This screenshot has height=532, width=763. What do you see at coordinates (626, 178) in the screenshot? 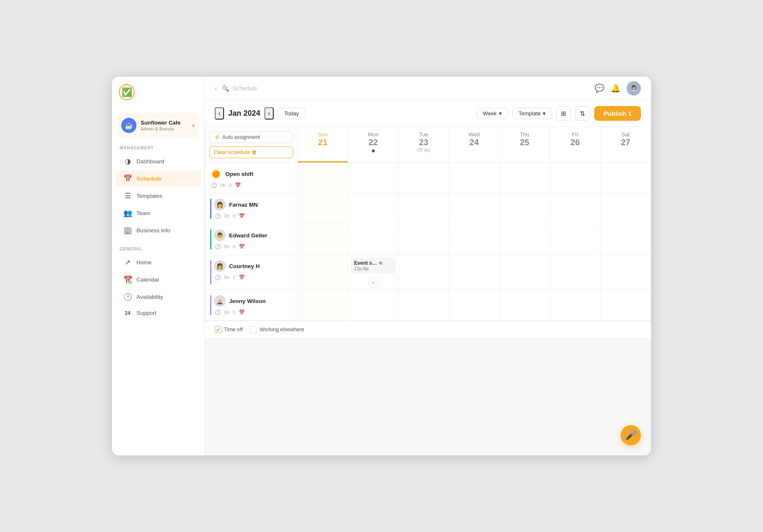
I see `cell-open-shift-sat` at bounding box center [626, 178].